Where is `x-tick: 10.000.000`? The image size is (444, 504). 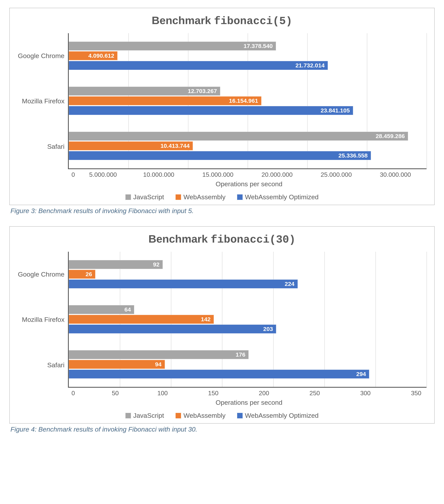 x-tick: 10.000.000 is located at coordinates (159, 175).